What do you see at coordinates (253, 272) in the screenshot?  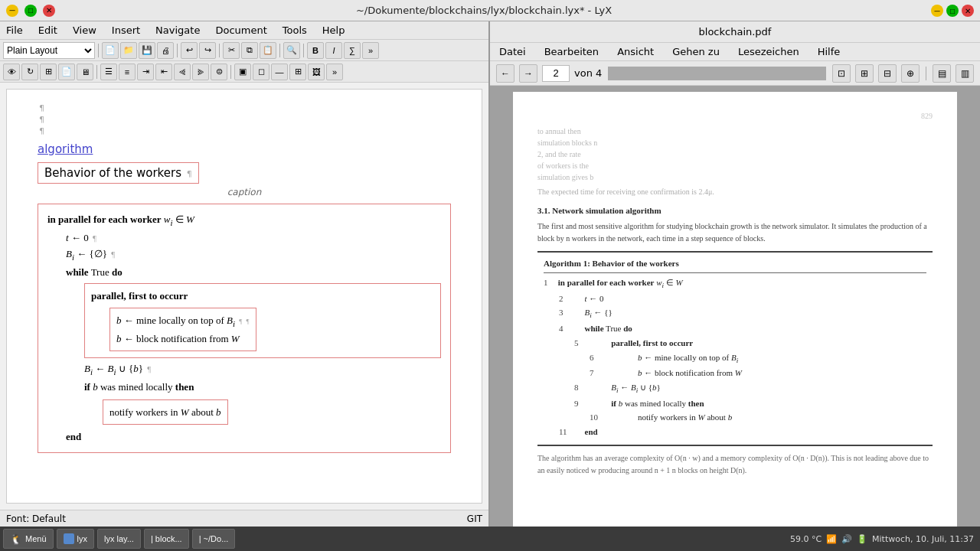 I see `line-while: while True do` at bounding box center [253, 272].